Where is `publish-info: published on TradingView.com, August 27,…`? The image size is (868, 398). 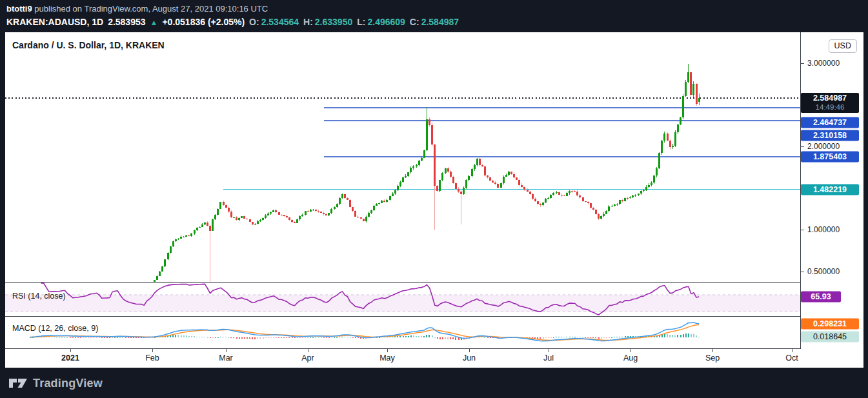 publish-info: published on TradingView.com, August 27,… is located at coordinates (150, 9).